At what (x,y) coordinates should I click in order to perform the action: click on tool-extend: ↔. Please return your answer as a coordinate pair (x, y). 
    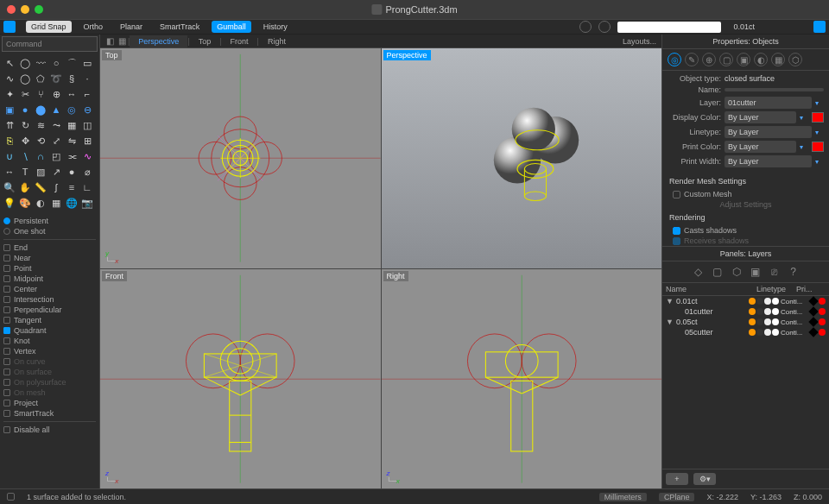
    Looking at the image, I should click on (72, 94).